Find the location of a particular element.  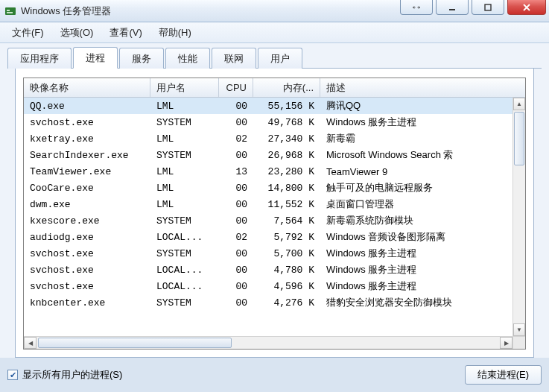

cell-mem: 7,564 K is located at coordinates (287, 221).